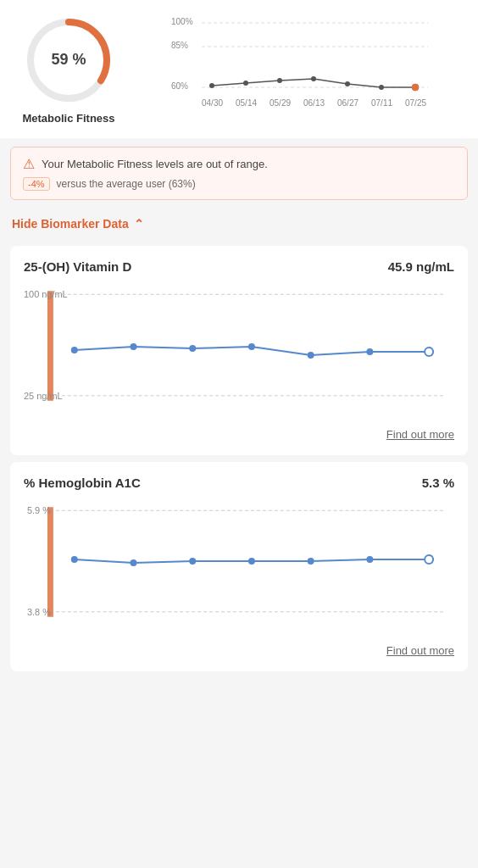 Image resolution: width=478 pixels, height=868 pixels. What do you see at coordinates (381, 103) in the screenshot?
I see `svg-text: 07/11` at bounding box center [381, 103].